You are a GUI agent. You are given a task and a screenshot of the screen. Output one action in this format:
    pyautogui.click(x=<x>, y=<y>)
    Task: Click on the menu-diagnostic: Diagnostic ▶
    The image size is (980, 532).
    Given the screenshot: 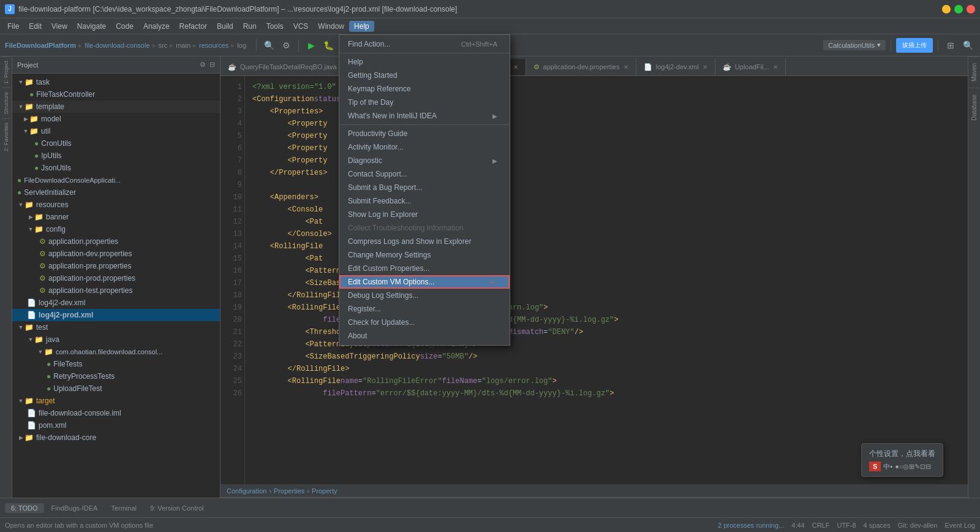 What is the action you would take?
    pyautogui.click(x=424, y=161)
    